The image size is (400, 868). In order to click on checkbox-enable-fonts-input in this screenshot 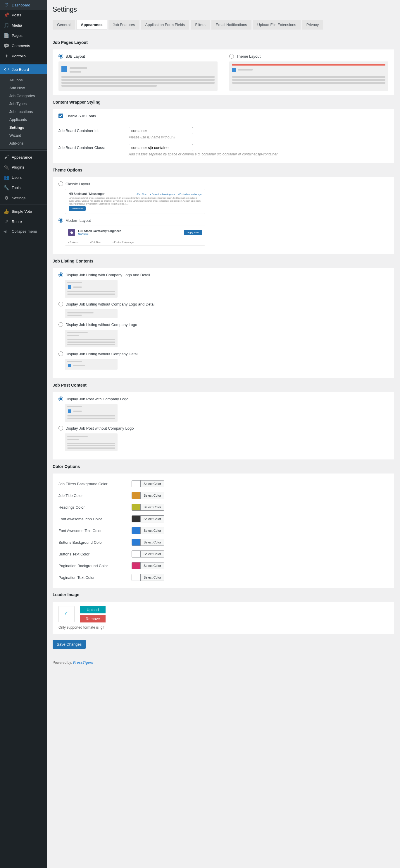, I will do `click(61, 116)`.